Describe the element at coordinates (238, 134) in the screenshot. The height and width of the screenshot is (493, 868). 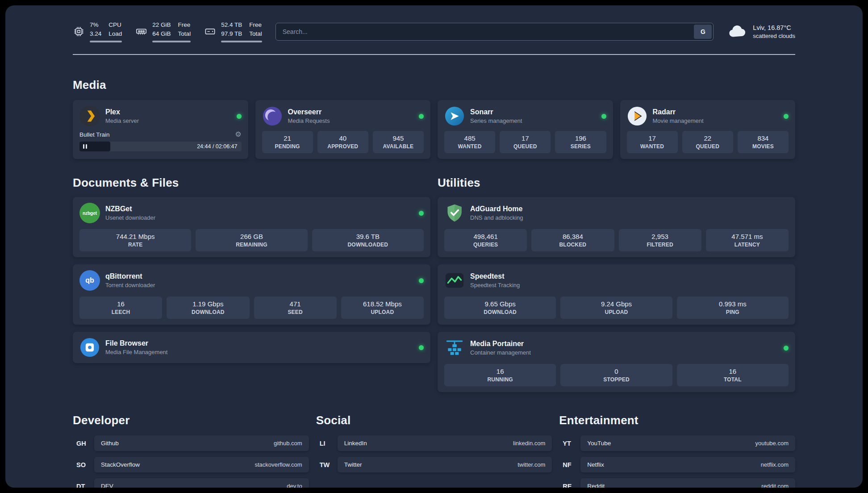
I see `gear-icon: ⚙` at that location.